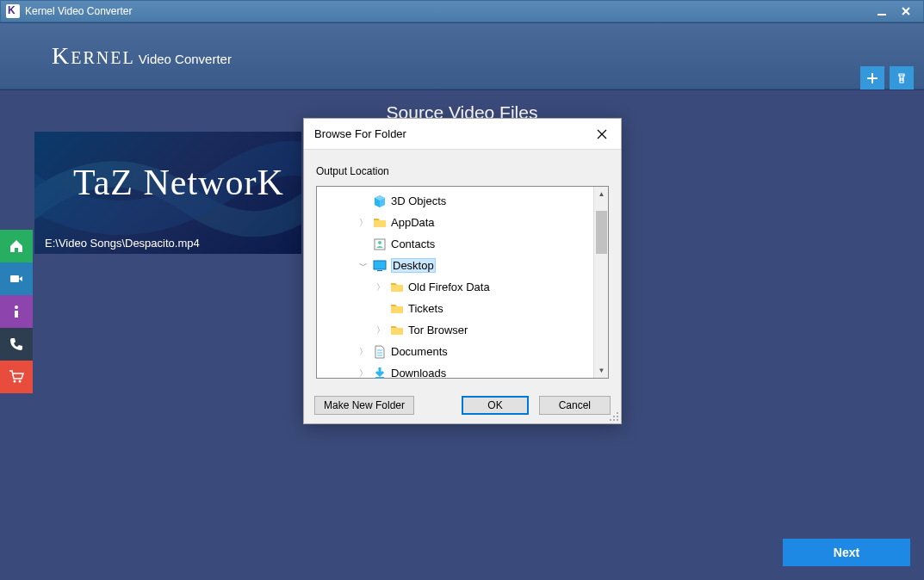 The image size is (924, 580). I want to click on app-icon, so click(13, 11).